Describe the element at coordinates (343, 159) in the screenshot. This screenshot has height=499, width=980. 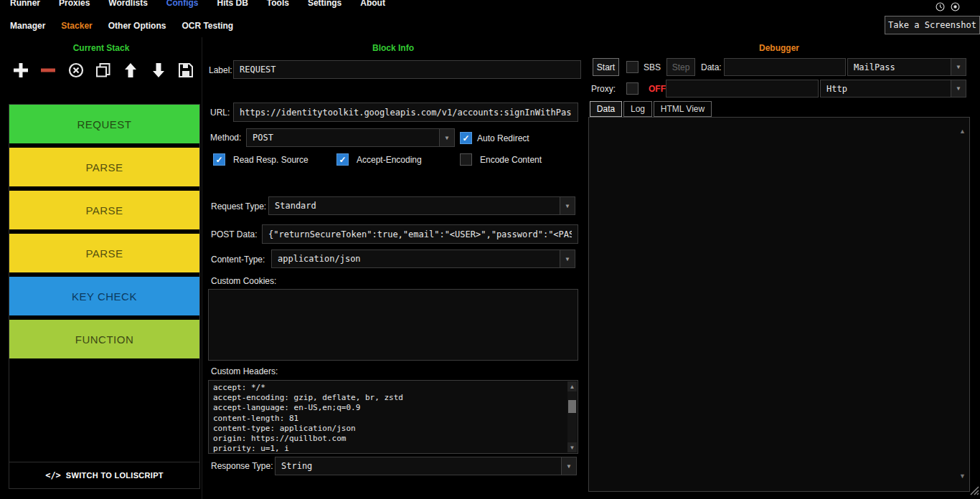
I see `accept-encoding-checkbox` at that location.